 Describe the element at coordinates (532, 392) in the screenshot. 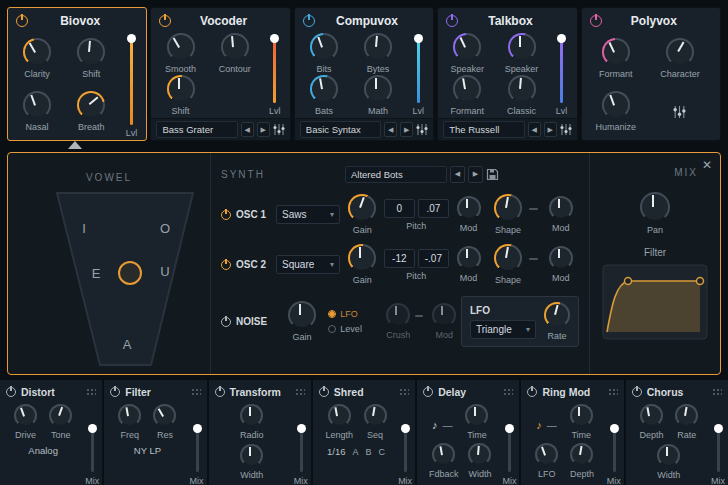

I see `ring-mod-power-icon` at that location.